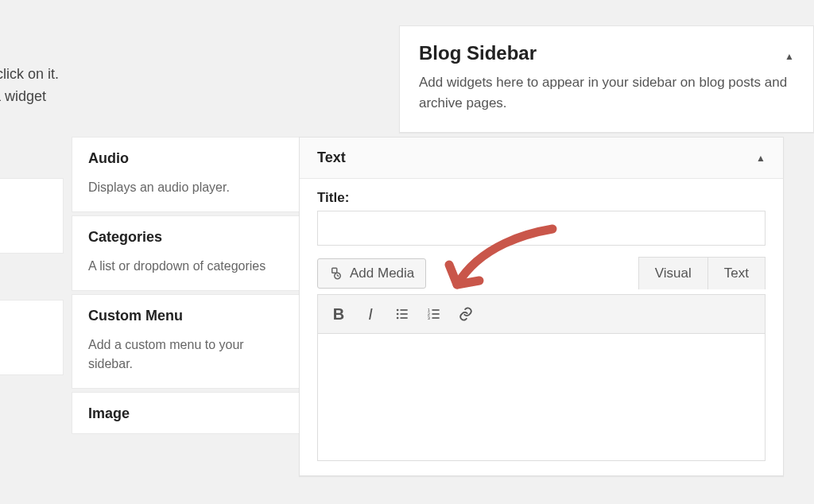 The image size is (814, 504). I want to click on widget-desc: Displays an audio player., so click(187, 195).